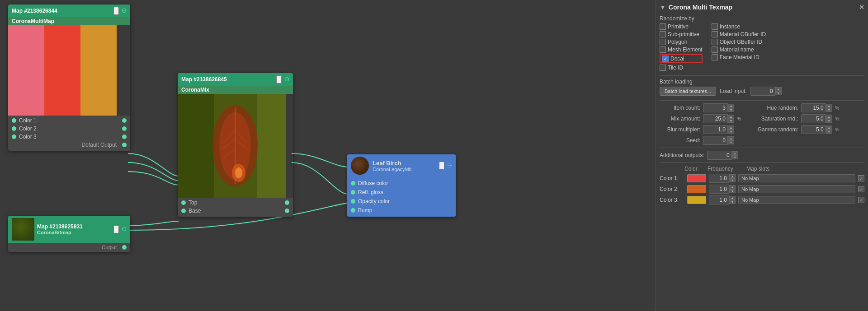  Describe the element at coordinates (401, 201) in the screenshot. I see `port-opacity: Opacity color` at that location.